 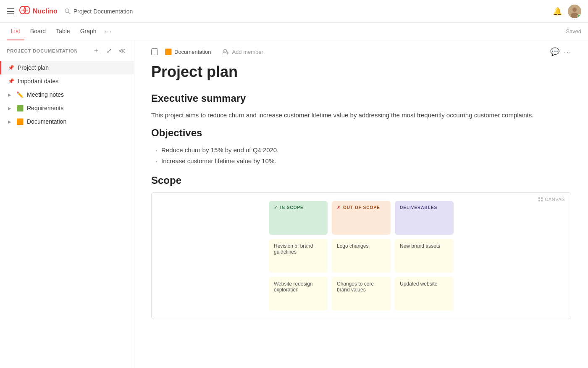 I want to click on topbar-doc-title: Project Documentation, so click(x=103, y=11).